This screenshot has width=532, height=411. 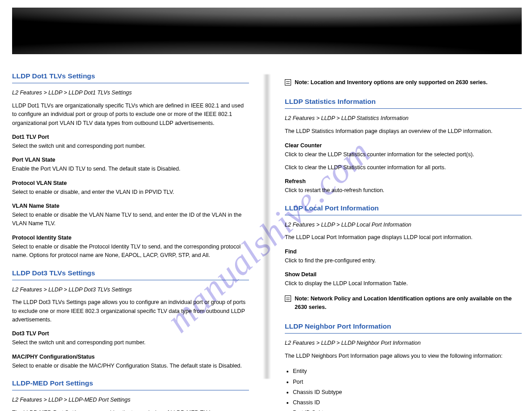 What do you see at coordinates (403, 328) in the screenshot?
I see `section-heading-lldp-neighbor-port: LLDP Neighbor Port Information` at bounding box center [403, 328].